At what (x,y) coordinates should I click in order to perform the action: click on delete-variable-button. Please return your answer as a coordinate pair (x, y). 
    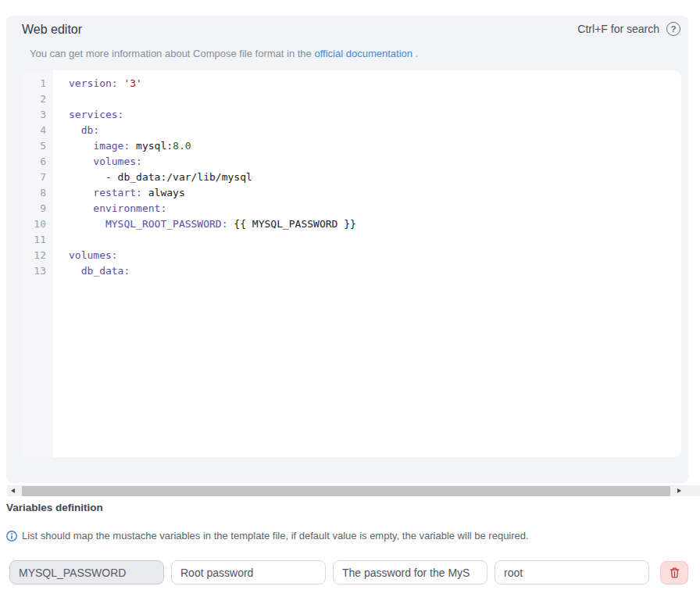
    Looking at the image, I should click on (674, 573).